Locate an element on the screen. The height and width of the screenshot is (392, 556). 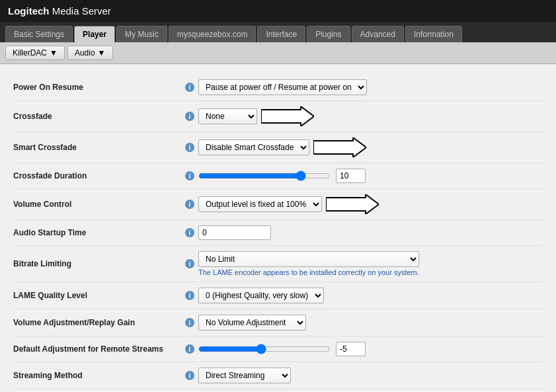
select-volume-control: Output level is fixed at 100% Use variab… is located at coordinates (260, 204).